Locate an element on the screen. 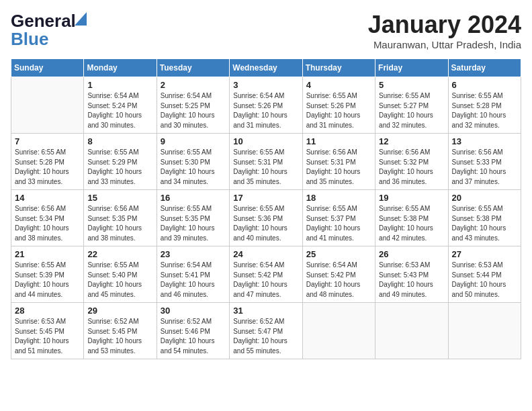 This screenshot has width=532, height=411. calendar-week-row: 14Sunrise: 6:56 AMSunset: 5:34 PMDayligh… is located at coordinates (266, 218).